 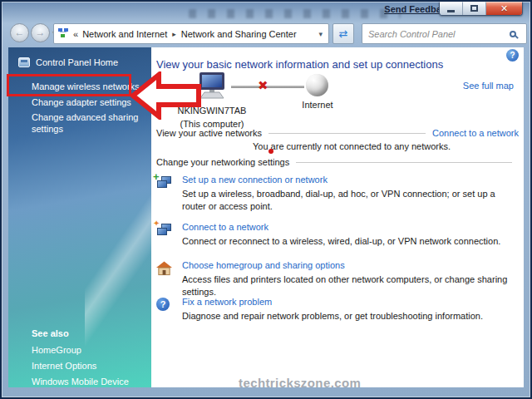 What do you see at coordinates (33, 33) in the screenshot?
I see `nav-buttons: ← → ▾` at bounding box center [33, 33].